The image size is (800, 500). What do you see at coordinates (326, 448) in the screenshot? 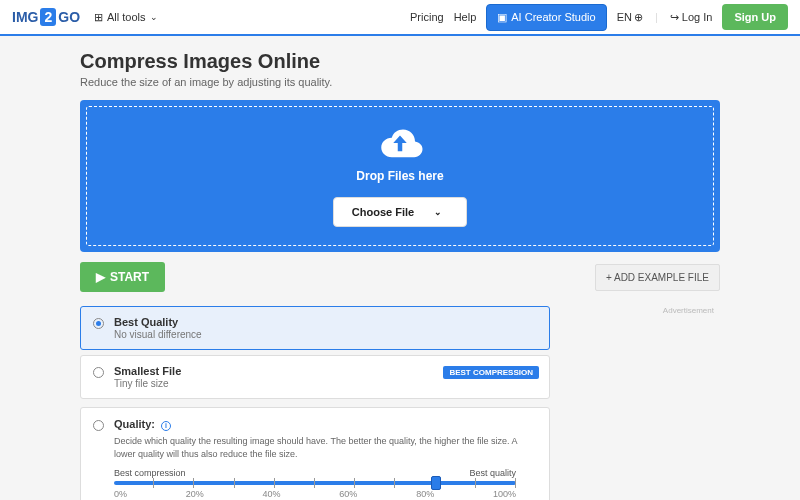
I see `quality-desc: Decide which quality the resulting image…` at bounding box center [326, 448].